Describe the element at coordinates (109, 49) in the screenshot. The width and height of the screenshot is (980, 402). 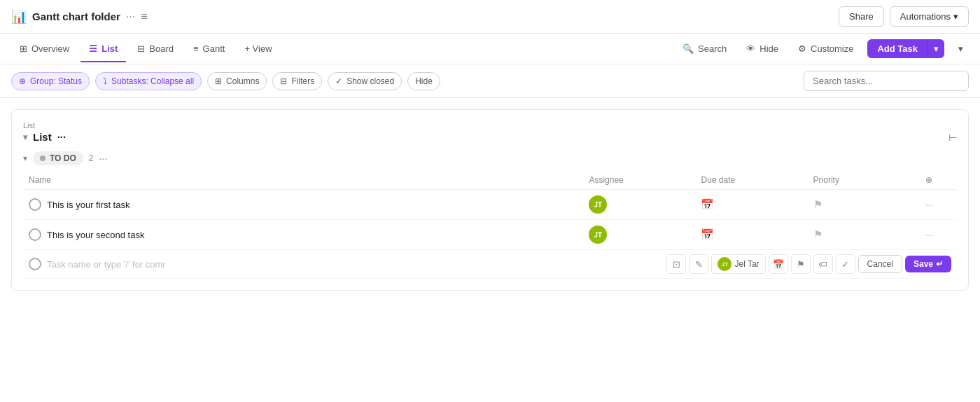
I see `tab-list-label: List` at that location.